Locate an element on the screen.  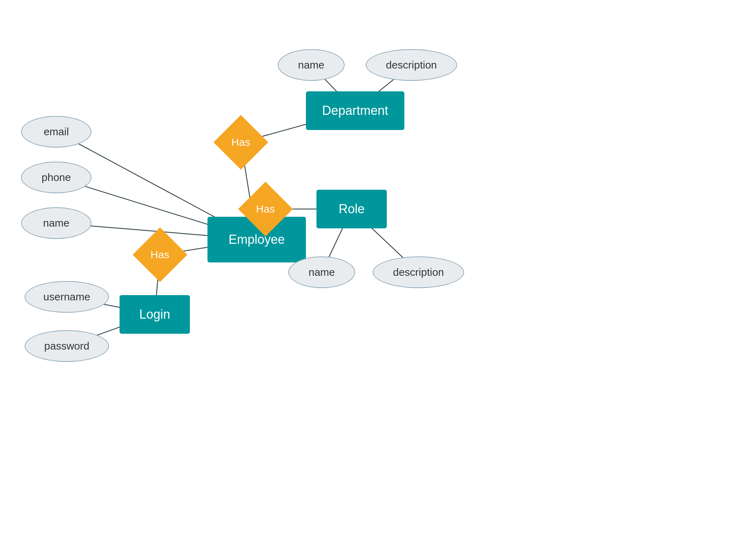
attribute-email: email is located at coordinates (56, 132).